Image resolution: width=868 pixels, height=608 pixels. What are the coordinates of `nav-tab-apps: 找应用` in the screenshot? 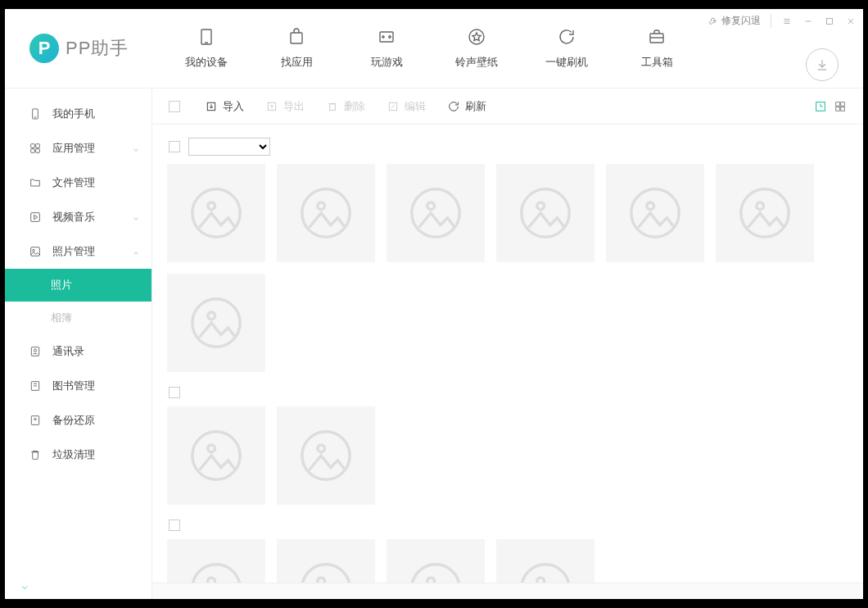 It's located at (296, 48).